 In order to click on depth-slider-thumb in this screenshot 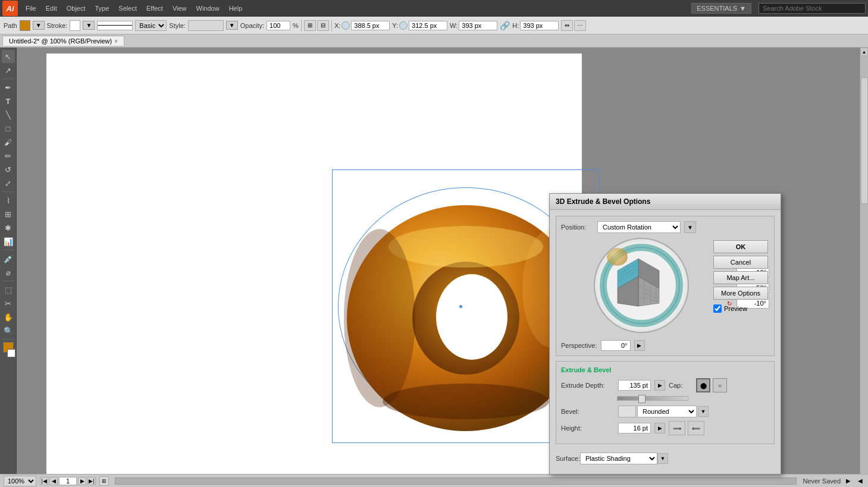, I will do `click(642, 399)`.